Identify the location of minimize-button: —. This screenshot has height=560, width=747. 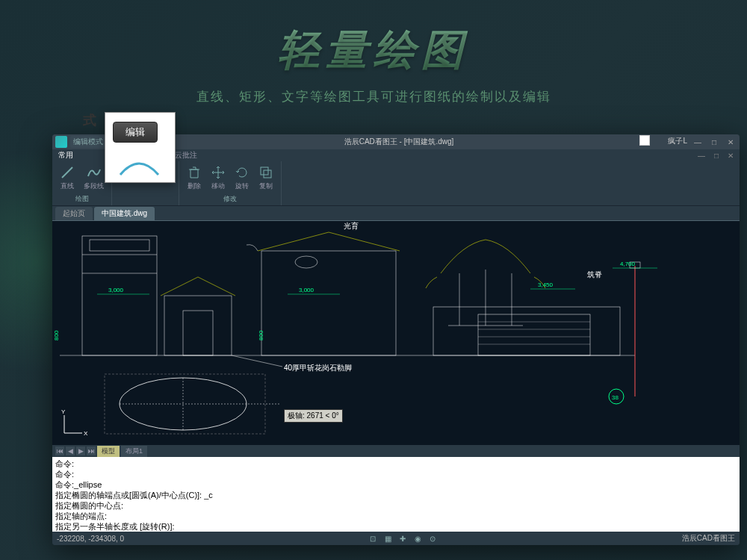
(698, 142).